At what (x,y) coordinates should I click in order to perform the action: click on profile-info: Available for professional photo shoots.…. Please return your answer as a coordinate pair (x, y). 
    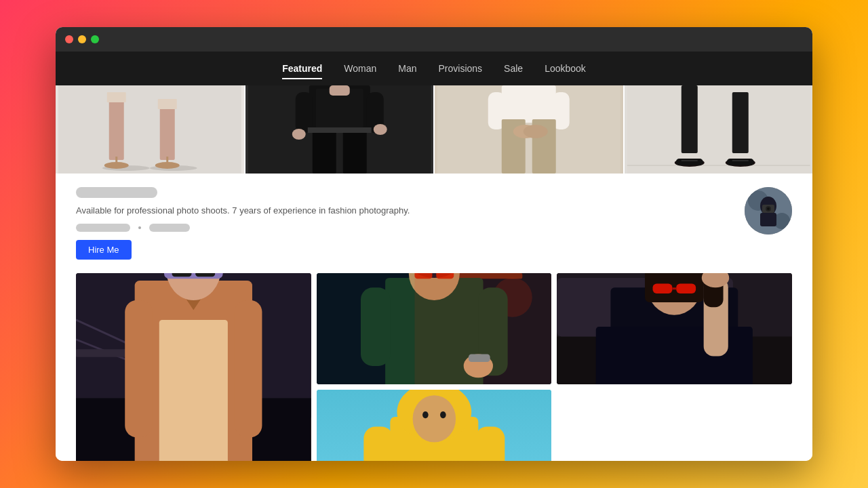
    Looking at the image, I should click on (403, 224).